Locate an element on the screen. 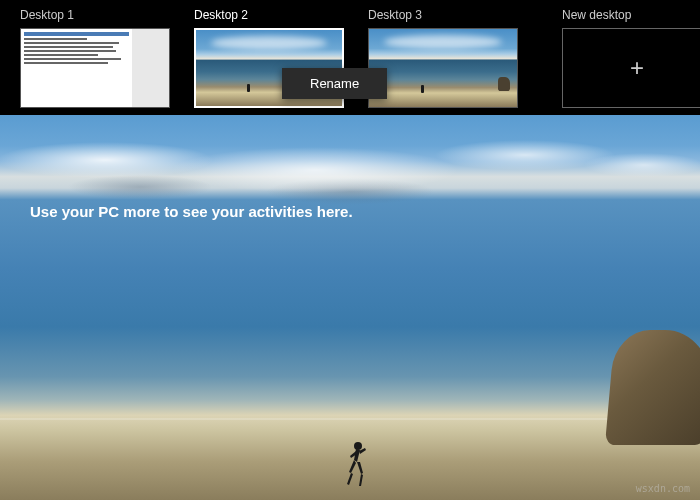 The height and width of the screenshot is (500, 700). new-desktop-label: New desktop is located at coordinates (631, 15).